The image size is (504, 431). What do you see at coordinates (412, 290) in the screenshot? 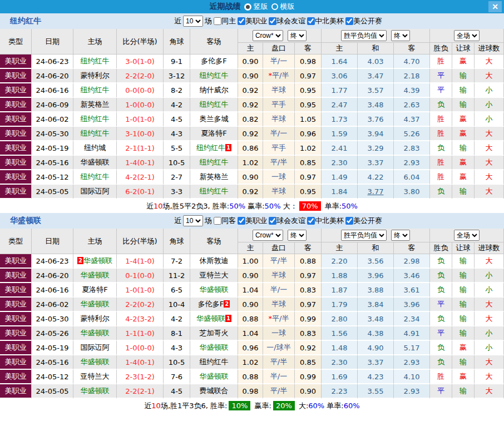
I see `avg-away-cell: 3.61` at bounding box center [412, 290].